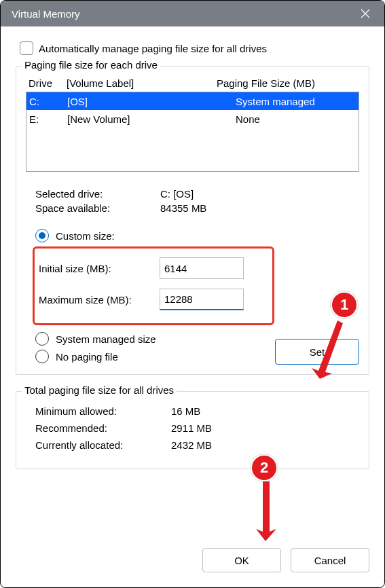  I want to click on custom-size-label: Custom size:, so click(86, 236).